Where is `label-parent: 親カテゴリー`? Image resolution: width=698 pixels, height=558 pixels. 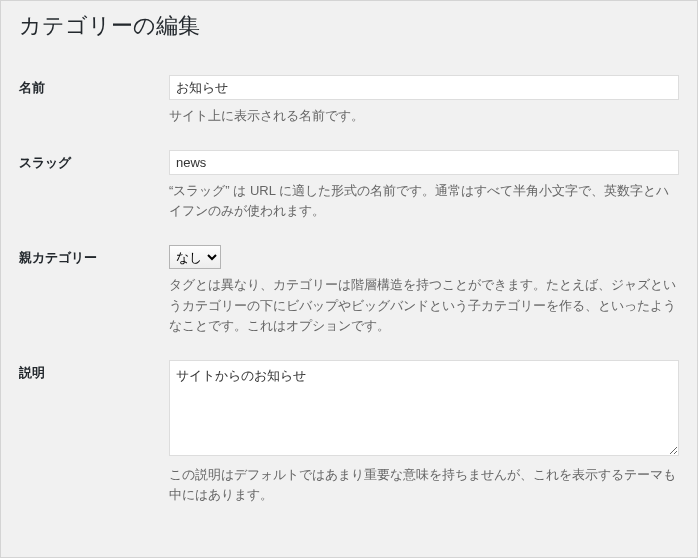 label-parent: 親カテゴリー is located at coordinates (94, 290).